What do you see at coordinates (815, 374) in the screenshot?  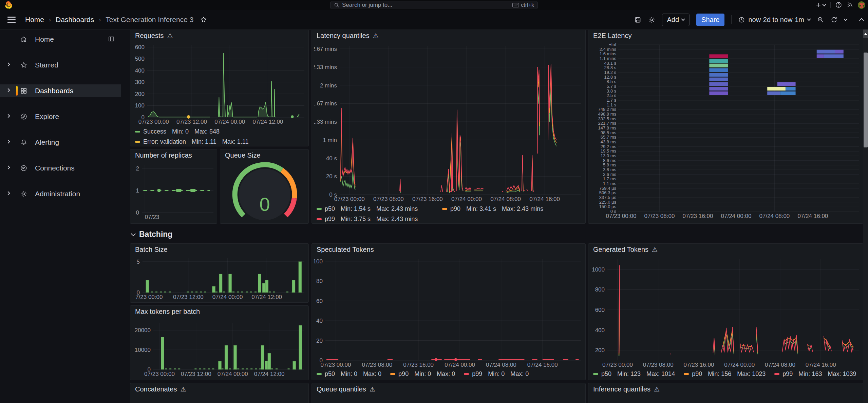 I see `legend-item: p99 Min: 163 Max: 1039` at bounding box center [815, 374].